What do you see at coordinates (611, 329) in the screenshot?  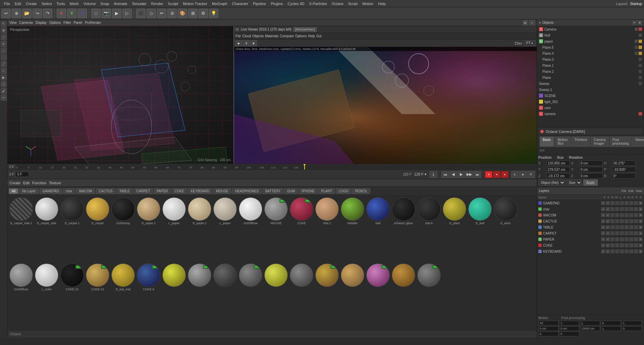 I see `octane-val-1d: 1.` at bounding box center [611, 329].